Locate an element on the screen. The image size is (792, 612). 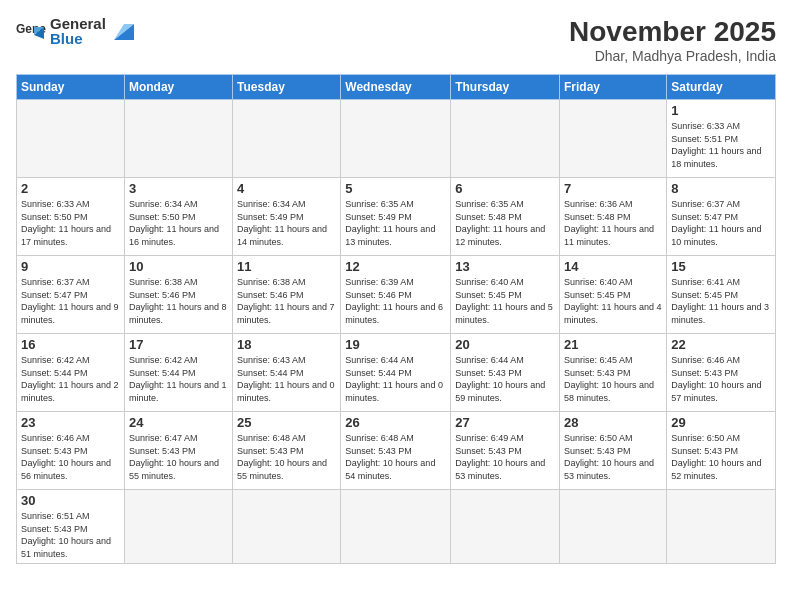
day-number: 30 is located at coordinates (70, 500).